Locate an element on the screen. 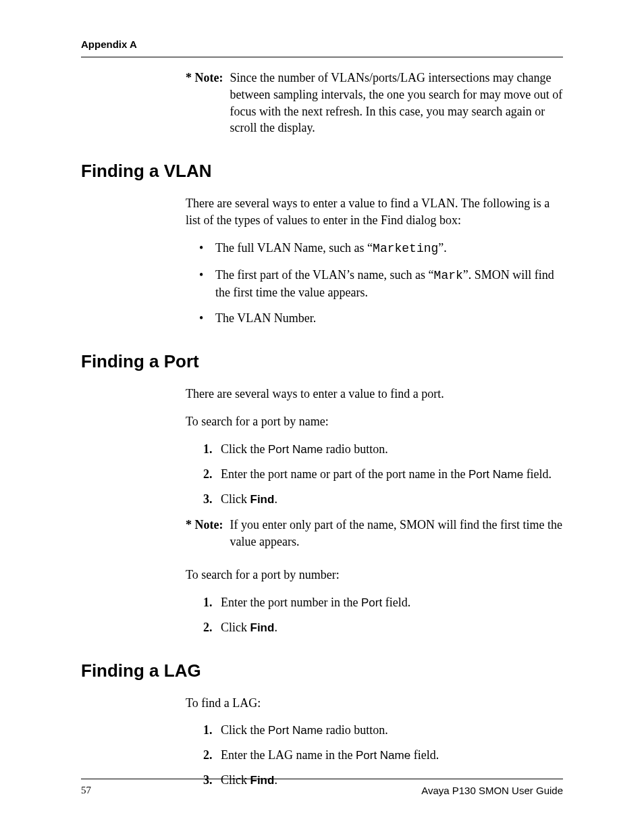 The height and width of the screenshot is (834, 644). text: Enter the port number in the is located at coordinates (291, 602).